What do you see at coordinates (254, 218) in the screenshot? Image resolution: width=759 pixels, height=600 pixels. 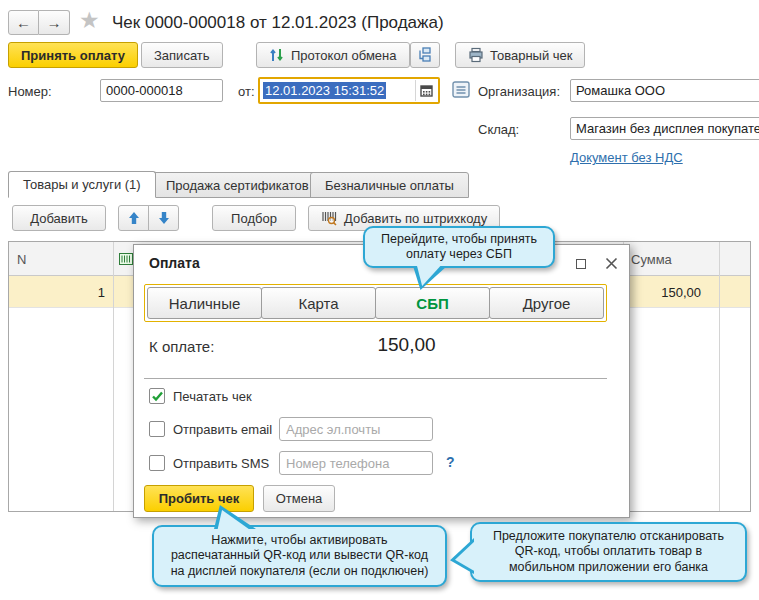 I see `pick-button: Подбор` at bounding box center [254, 218].